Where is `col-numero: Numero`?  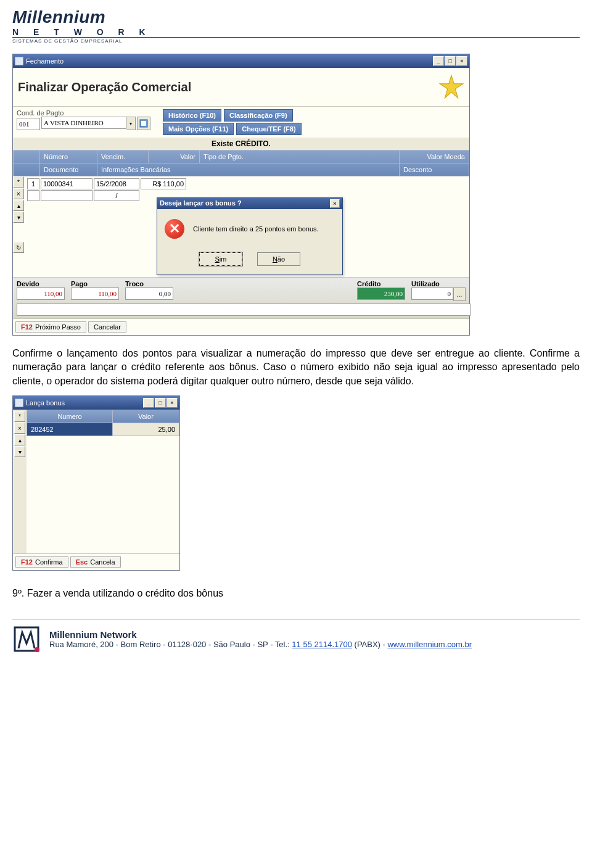
col-numero: Numero is located at coordinates (70, 417).